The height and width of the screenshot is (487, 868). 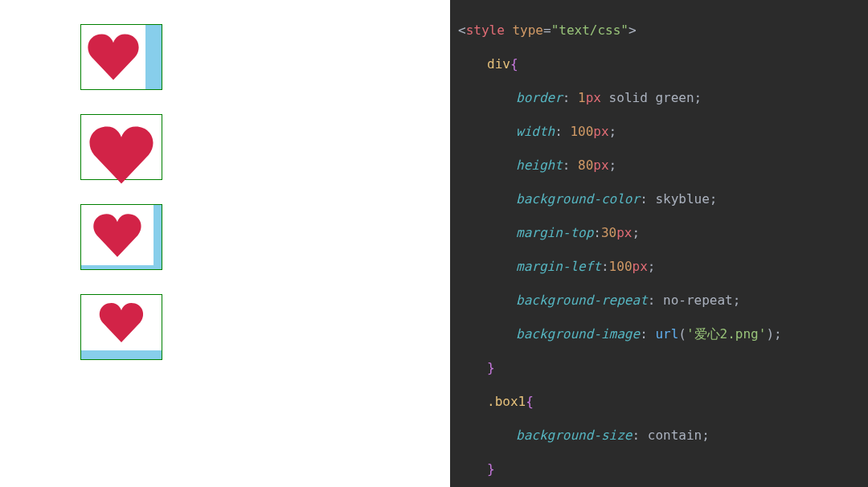 What do you see at coordinates (121, 57) in the screenshot?
I see `preview-box1` at bounding box center [121, 57].